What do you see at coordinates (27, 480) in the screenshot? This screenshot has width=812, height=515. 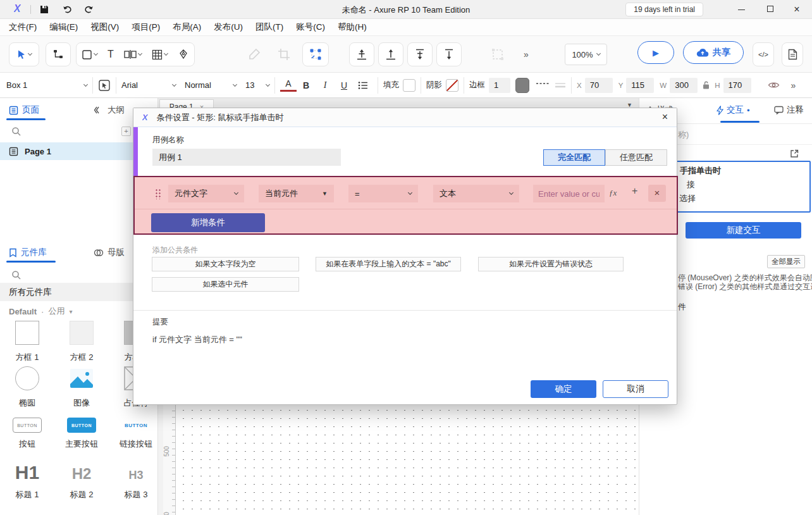 I see `widget-h1: H1 标题 1` at bounding box center [27, 480].